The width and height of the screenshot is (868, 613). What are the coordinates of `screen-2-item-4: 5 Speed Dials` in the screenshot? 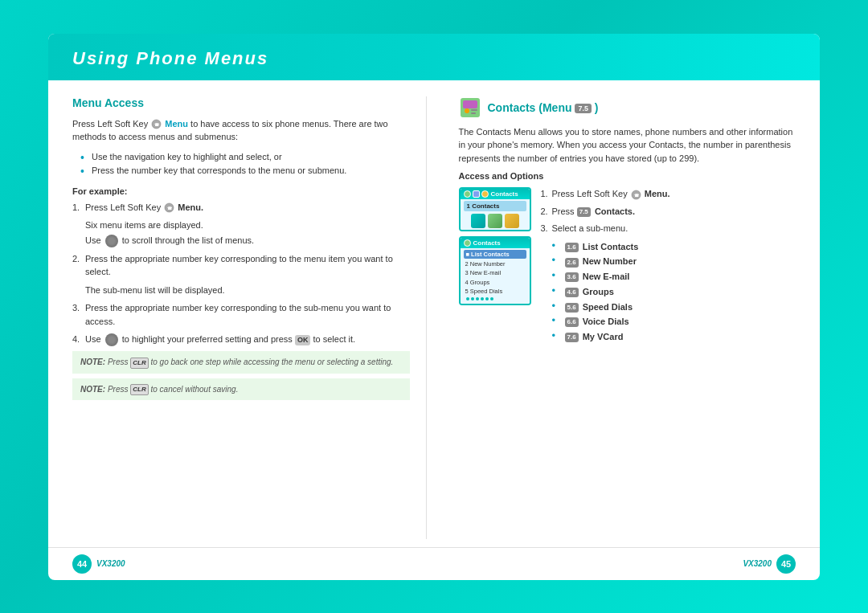 It's located at (495, 291).